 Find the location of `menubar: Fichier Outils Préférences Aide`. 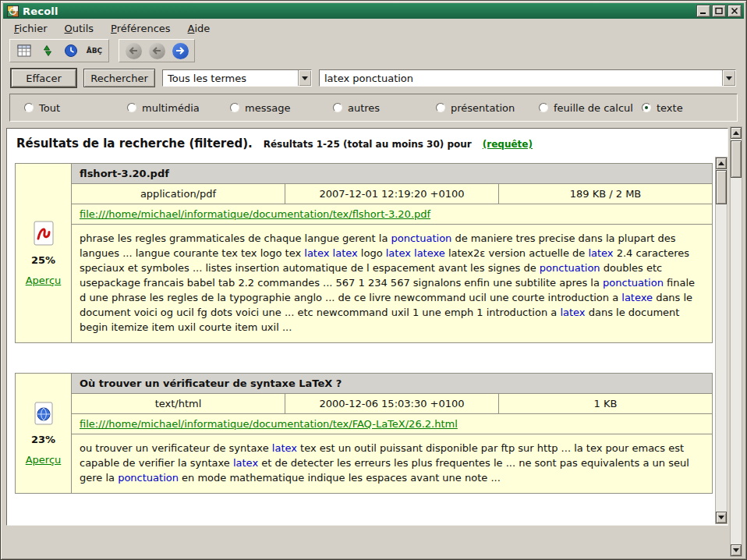

menubar: Fichier Outils Préférences Aide is located at coordinates (374, 28).